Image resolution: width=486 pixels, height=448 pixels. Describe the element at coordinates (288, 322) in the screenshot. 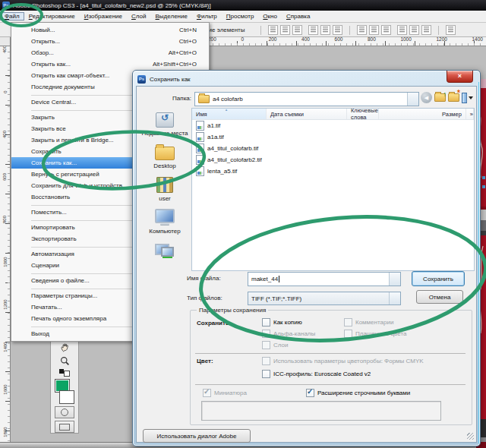

I see `checkbox-label: Как копию` at that location.